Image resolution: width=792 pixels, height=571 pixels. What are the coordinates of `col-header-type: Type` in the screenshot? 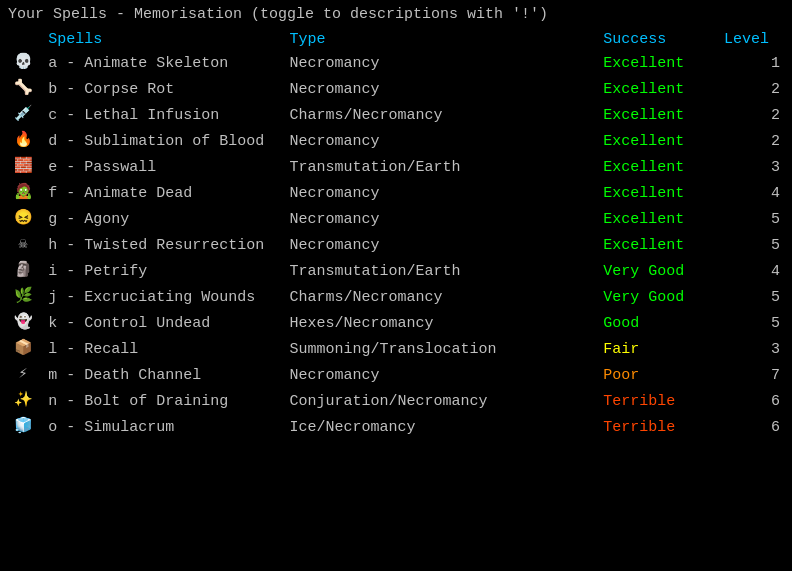 It's located at (443, 40).